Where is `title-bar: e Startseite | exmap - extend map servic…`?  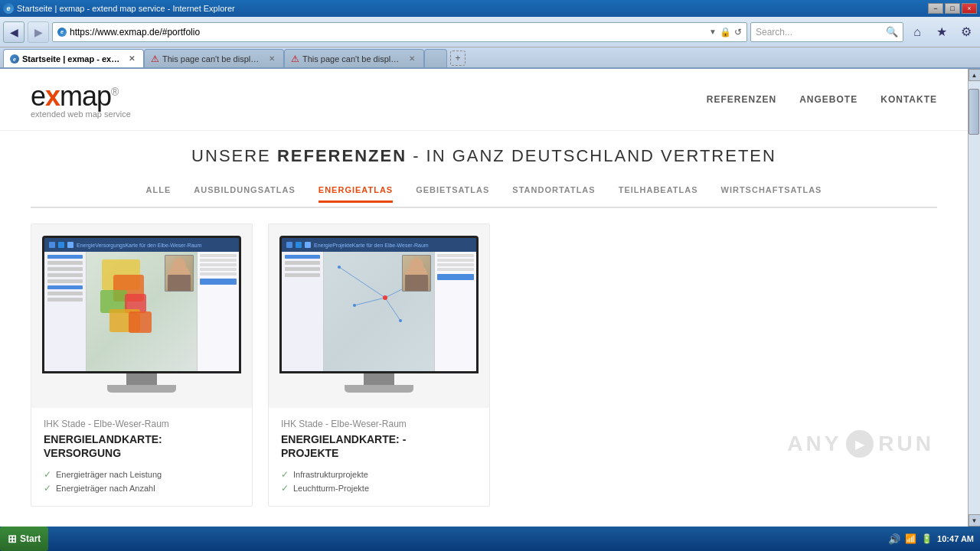 title-bar: e Startseite | exmap - extend map servic… is located at coordinates (490, 8).